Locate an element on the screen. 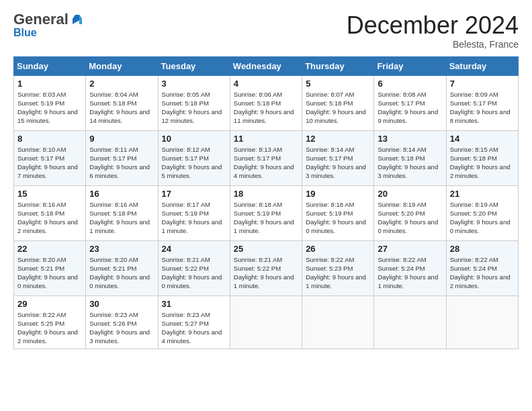 The width and height of the screenshot is (532, 411). calendar-day-cell: 14Sunrise: 8:15 AMSunset: 5:18 PMDayligh… is located at coordinates (482, 158).